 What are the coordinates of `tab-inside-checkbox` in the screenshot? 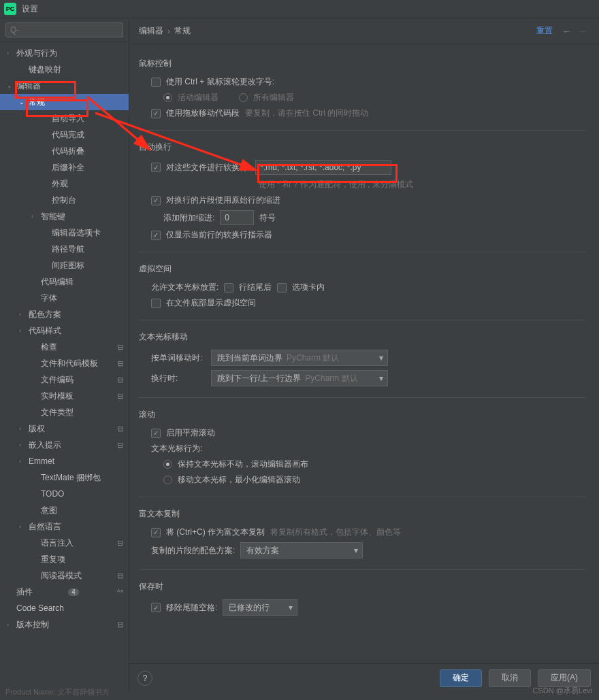 It's located at (282, 288).